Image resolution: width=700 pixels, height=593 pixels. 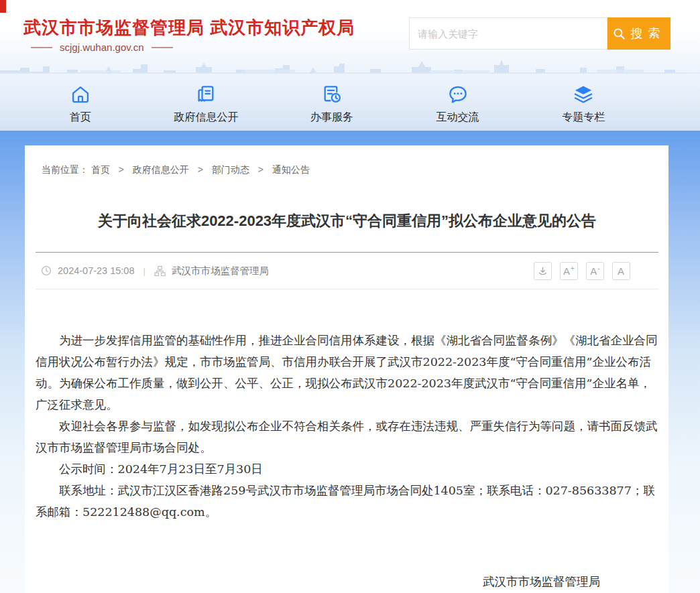 What do you see at coordinates (583, 94) in the screenshot?
I see `layers-icon` at bounding box center [583, 94].